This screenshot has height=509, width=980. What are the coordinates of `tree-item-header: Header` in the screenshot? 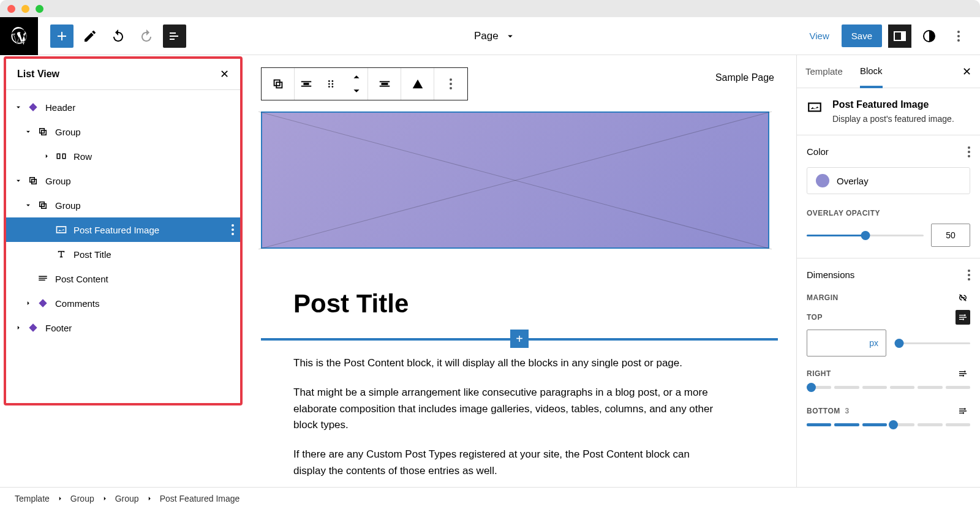 It's located at (123, 107).